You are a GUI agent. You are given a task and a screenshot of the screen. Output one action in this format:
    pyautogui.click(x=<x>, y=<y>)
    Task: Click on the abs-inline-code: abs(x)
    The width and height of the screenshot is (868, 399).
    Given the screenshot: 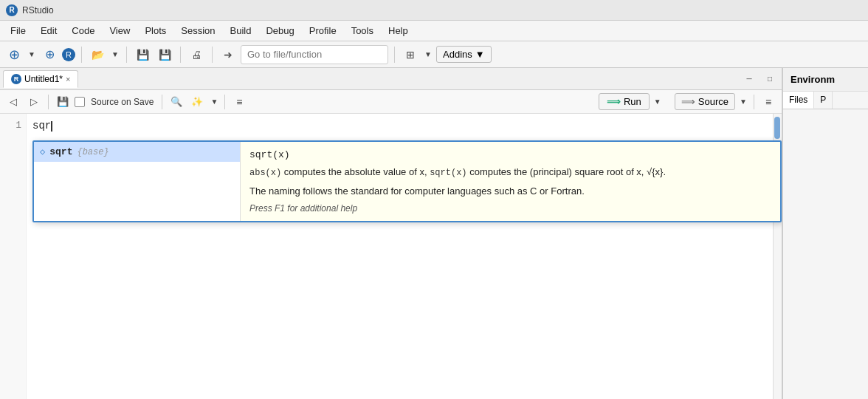 What is the action you would take?
    pyautogui.click(x=266, y=173)
    